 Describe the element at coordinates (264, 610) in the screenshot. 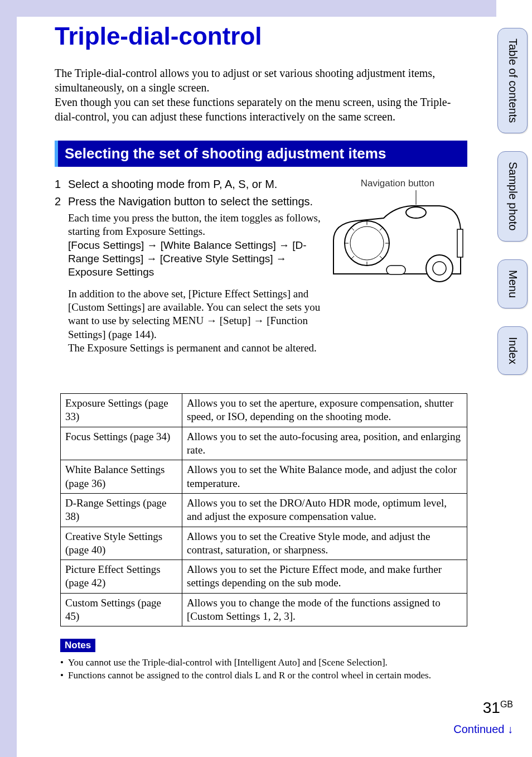

I see `table-row: Custom Settings (page 45) Allows you to …` at that location.